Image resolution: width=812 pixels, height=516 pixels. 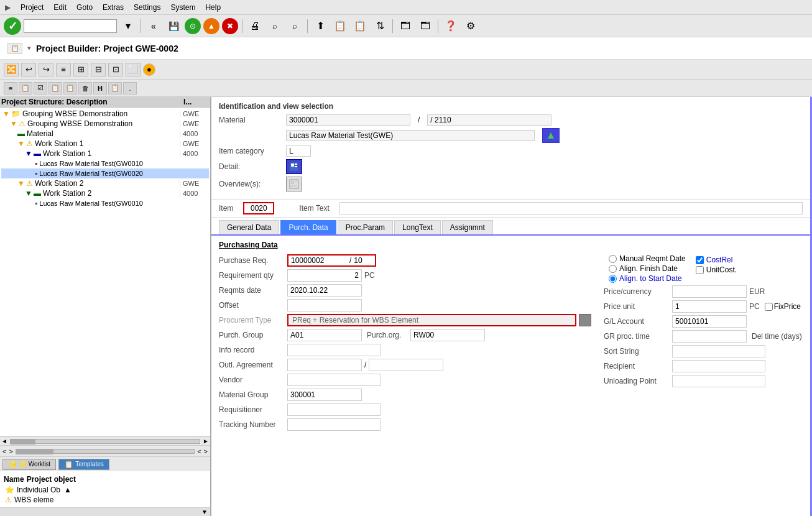 What do you see at coordinates (70, 26) in the screenshot?
I see `command-input` at bounding box center [70, 26].